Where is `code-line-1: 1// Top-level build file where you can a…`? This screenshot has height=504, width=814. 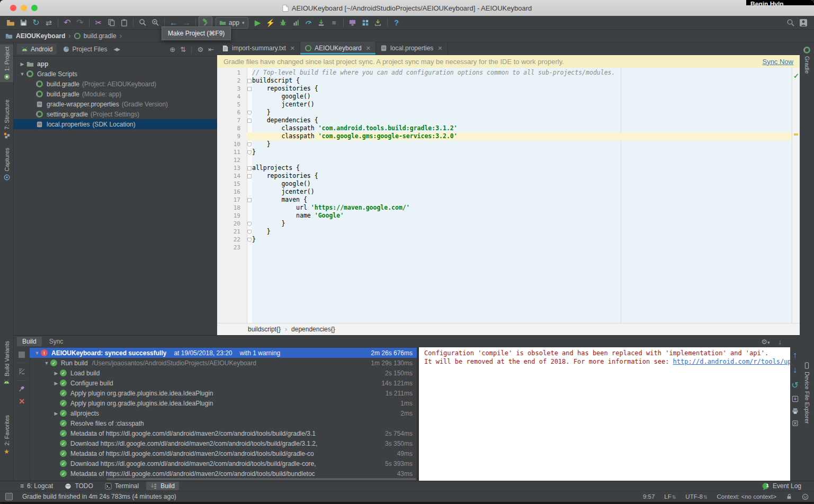
code-line-1: 1// Top-level build file where you can a… is located at coordinates (505, 73).